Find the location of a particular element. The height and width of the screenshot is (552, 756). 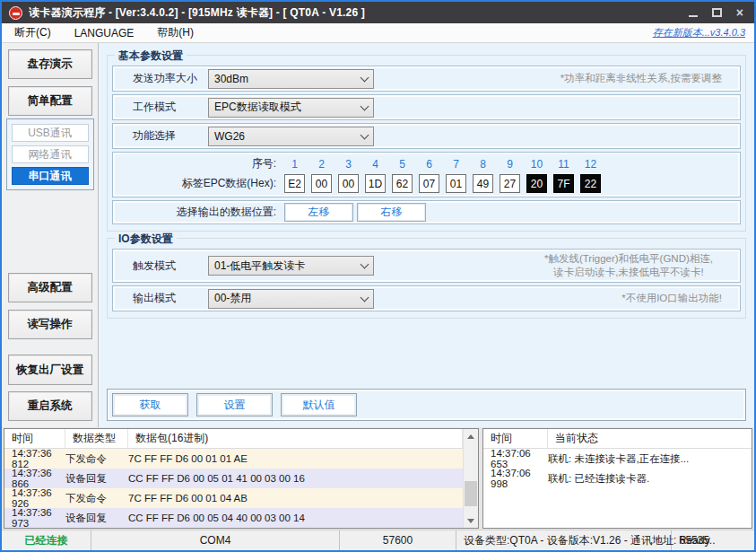

log-row: 14:37:36 926下发命令7C FF FF D6 00 01 04 AB is located at coordinates (233, 498).